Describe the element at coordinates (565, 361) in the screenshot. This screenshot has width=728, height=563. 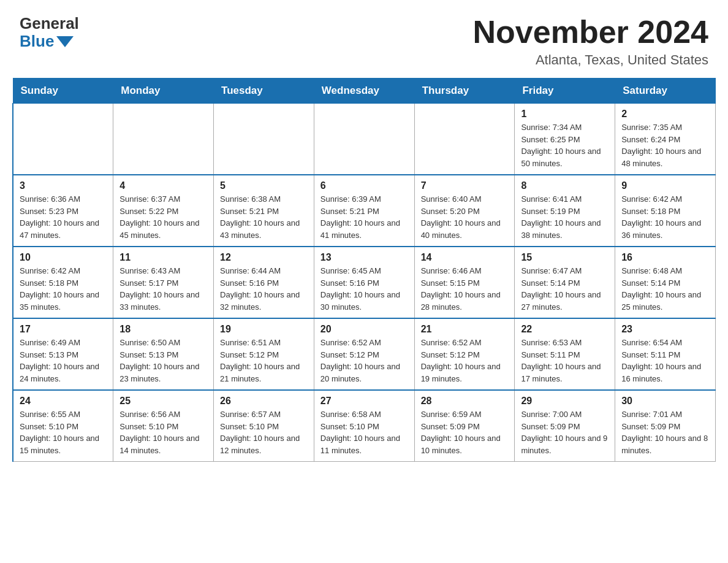
I see `day-info: Sunrise: 6:53 AMSunset: 5:11 PMDaylight:…` at that location.